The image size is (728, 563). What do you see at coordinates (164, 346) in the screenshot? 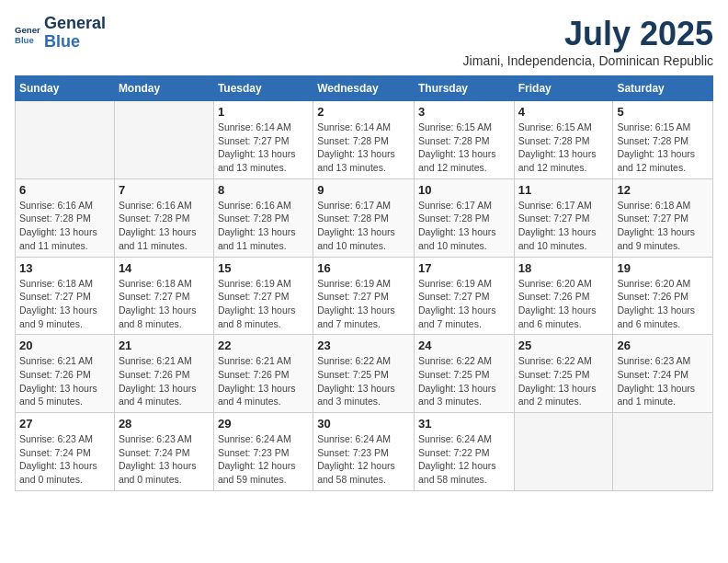
I see `day-number: 21` at bounding box center [164, 346].